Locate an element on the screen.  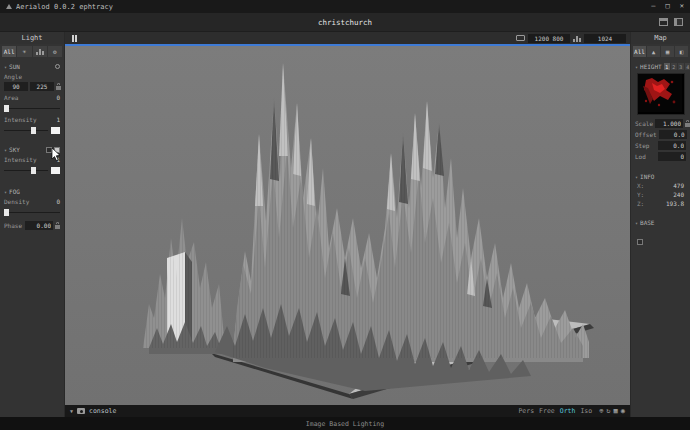
heightmap-thumbnail is located at coordinates (661, 94).